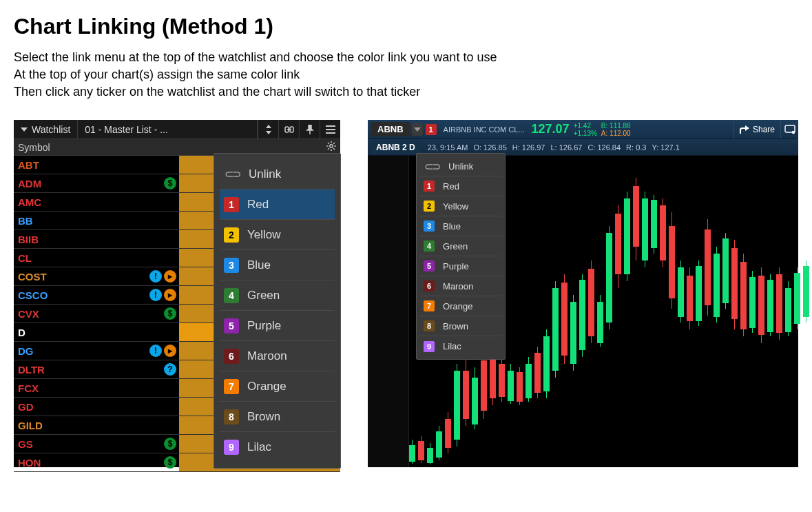 The height and width of the screenshot is (512, 812). What do you see at coordinates (79, 258) in the screenshot?
I see `ticker-cell: CL` at bounding box center [79, 258].